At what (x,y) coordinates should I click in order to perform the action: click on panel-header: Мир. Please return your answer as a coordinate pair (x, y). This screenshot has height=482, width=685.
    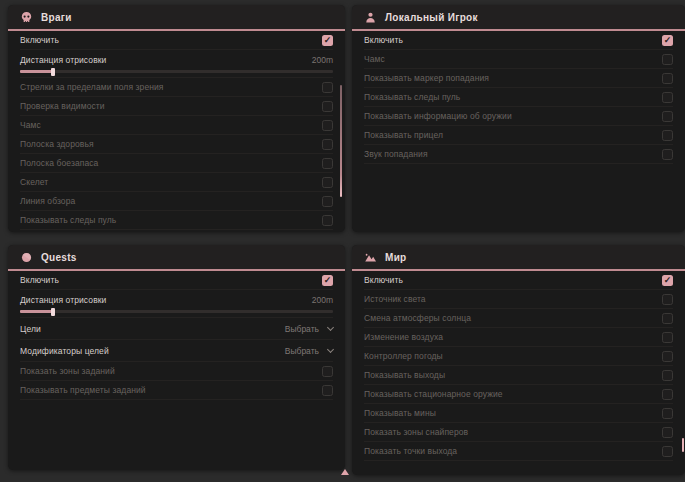
    Looking at the image, I should click on (518, 258).